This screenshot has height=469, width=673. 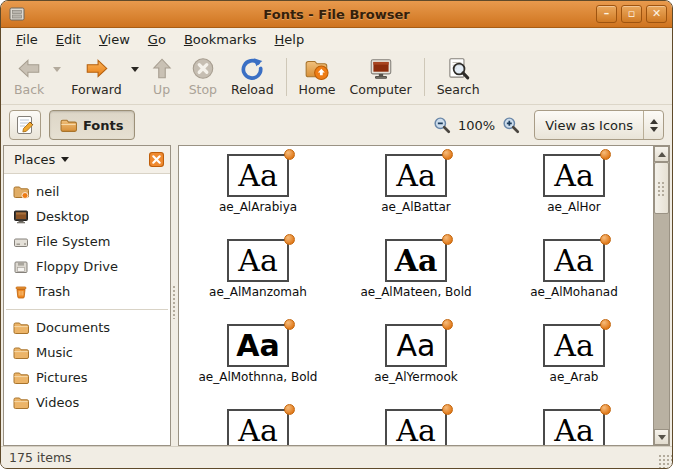 I want to click on back-button: Back, so click(x=29, y=77).